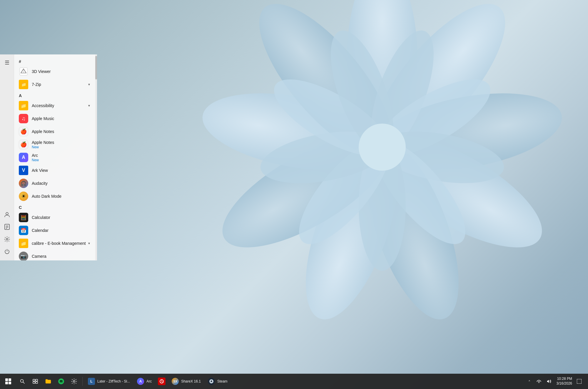 The image size is (588, 389). Describe the element at coordinates (564, 379) in the screenshot. I see `taskbar-time: 10:28 PM` at that location.